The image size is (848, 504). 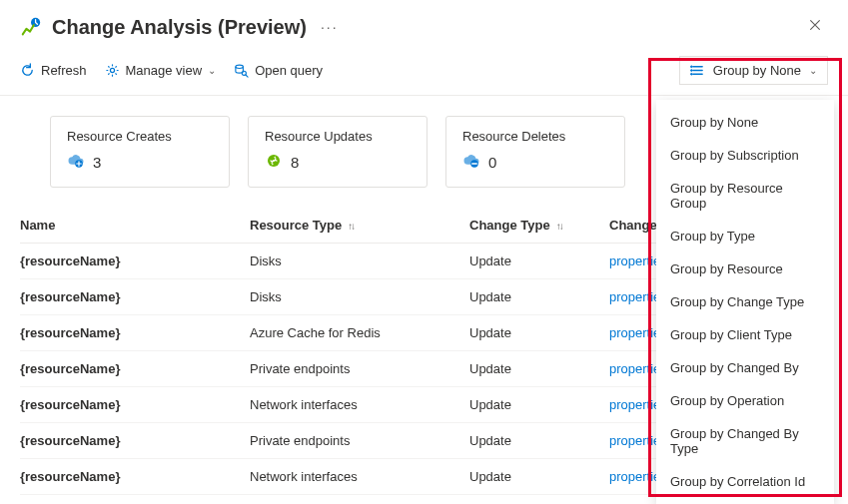 What do you see at coordinates (180, 28) in the screenshot?
I see `page-title: Change Analysis (Preview)` at bounding box center [180, 28].